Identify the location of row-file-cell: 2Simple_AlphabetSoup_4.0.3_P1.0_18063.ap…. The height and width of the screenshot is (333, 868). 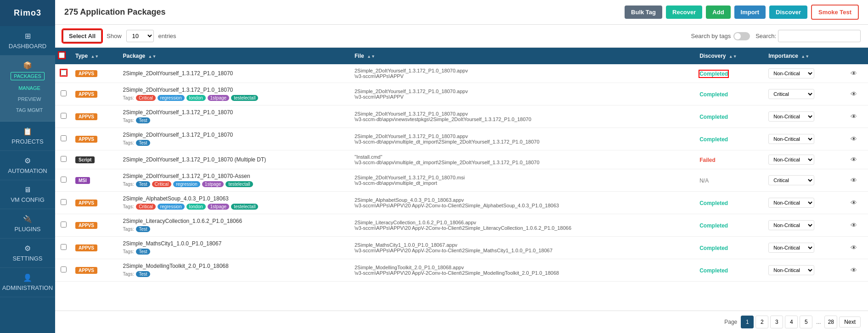
(524, 203).